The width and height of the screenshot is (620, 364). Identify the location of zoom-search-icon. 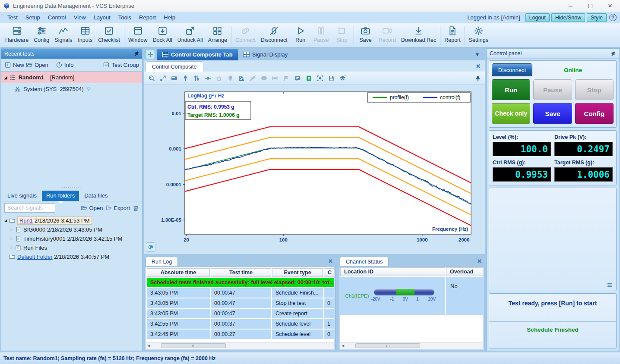
(152, 78).